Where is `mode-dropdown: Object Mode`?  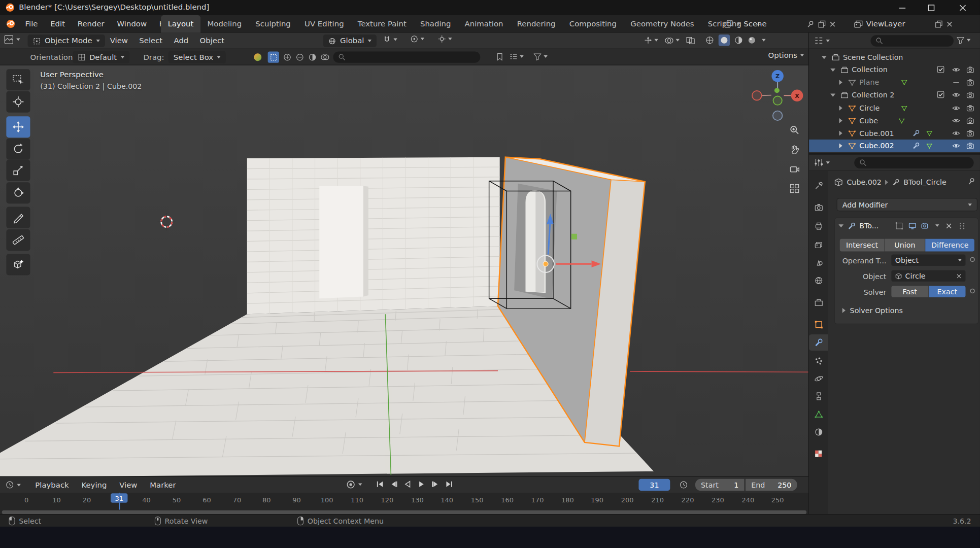 mode-dropdown: Object Mode is located at coordinates (66, 41).